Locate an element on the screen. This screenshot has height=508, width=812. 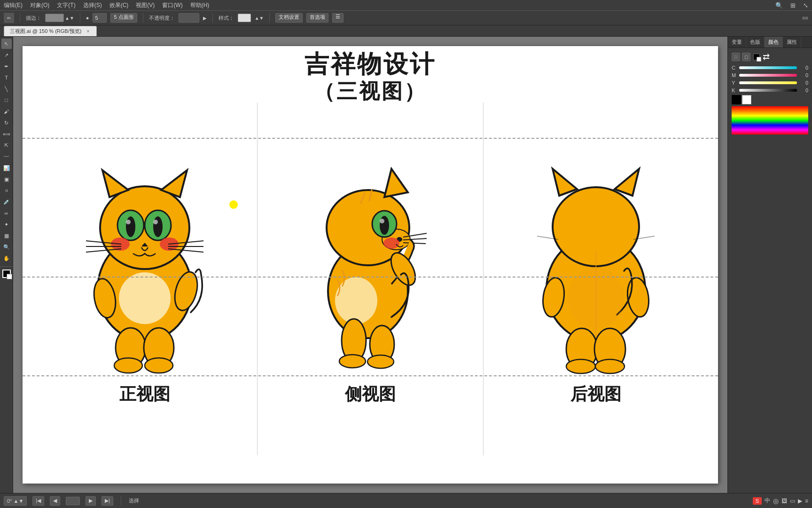
k-slider is located at coordinates (768, 90).